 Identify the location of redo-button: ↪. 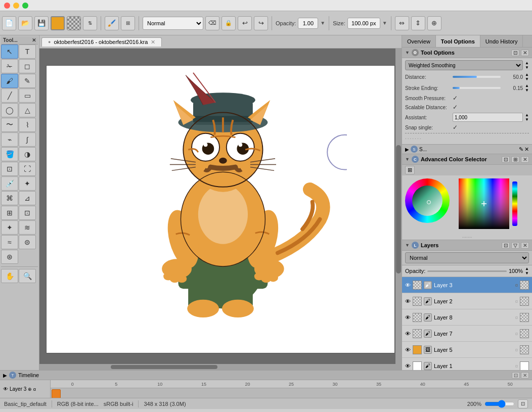
(261, 23).